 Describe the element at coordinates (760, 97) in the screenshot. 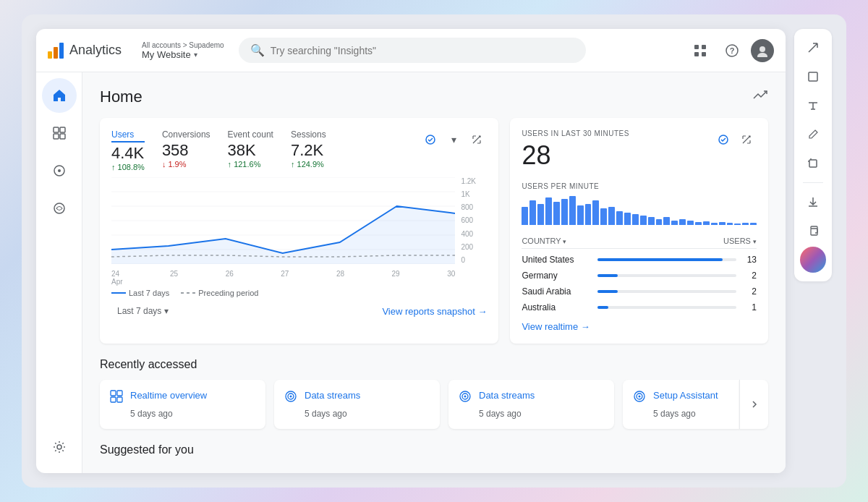

I see `trend-icon` at that location.